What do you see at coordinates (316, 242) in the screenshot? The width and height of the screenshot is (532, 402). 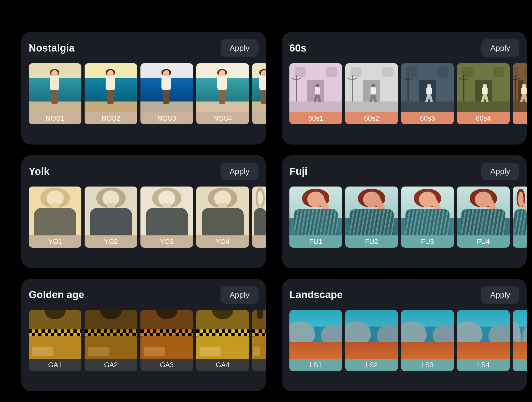 I see `filter-thumb-label: FU1` at bounding box center [316, 242].